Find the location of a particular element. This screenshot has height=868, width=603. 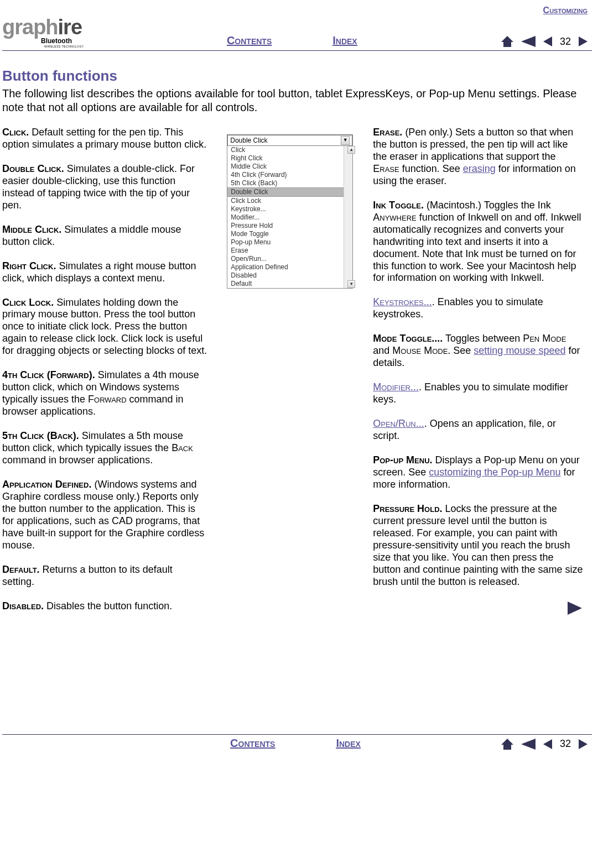

nav-contents-link-footer: Contents is located at coordinates (252, 743).